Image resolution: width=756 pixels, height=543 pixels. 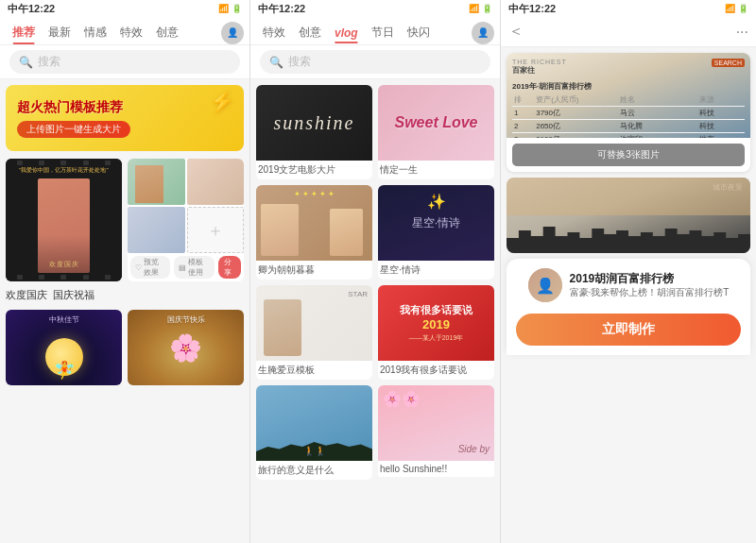 I want to click on signal-icon: 📶, so click(x=223, y=8).